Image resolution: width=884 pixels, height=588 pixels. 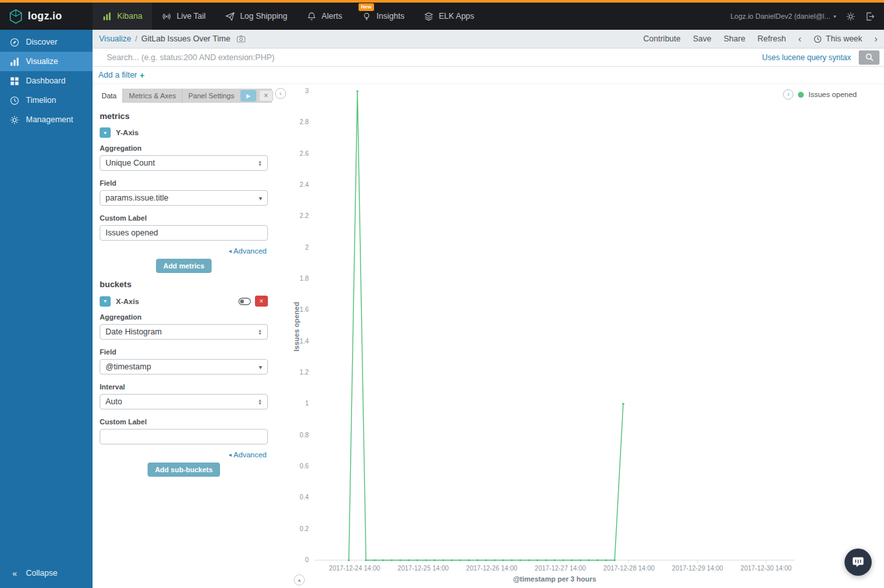 What do you see at coordinates (16, 17) in the screenshot?
I see `logzio-logo-icon` at bounding box center [16, 17].